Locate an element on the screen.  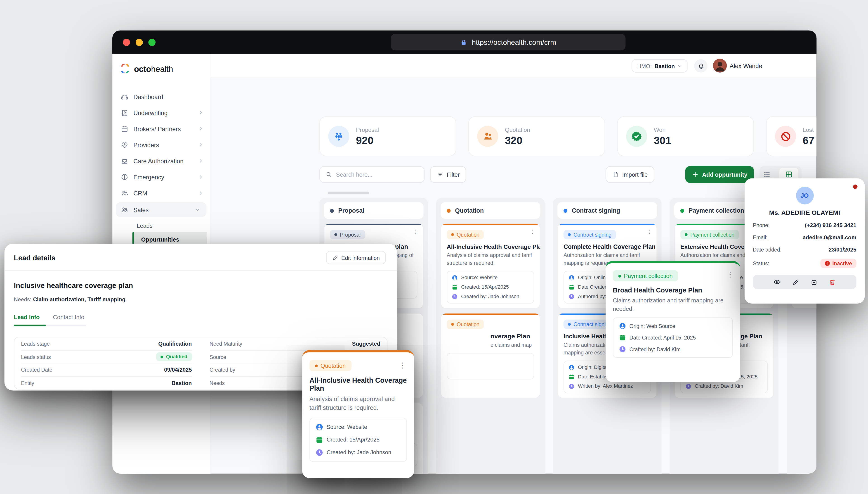
sidebar-item-care-authorization: Care Authorization is located at coordinates (161, 161).